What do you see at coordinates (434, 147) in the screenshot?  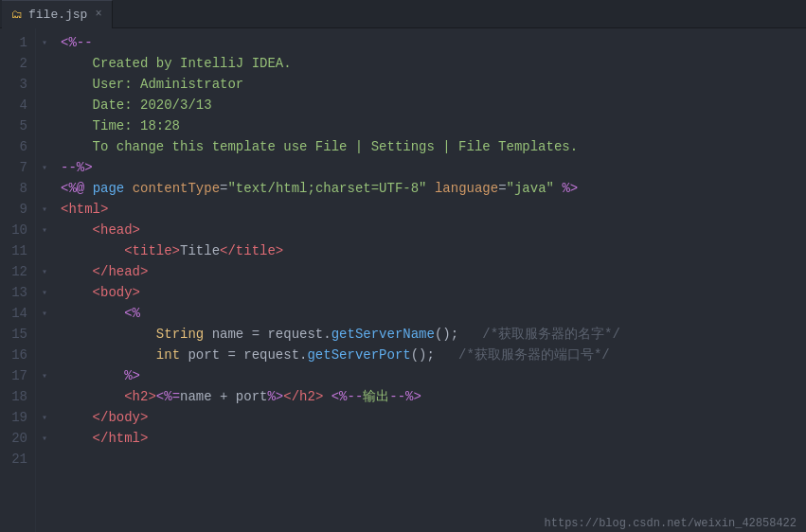 I see `code-line-6: To change this template use File | Setti…` at bounding box center [434, 147].